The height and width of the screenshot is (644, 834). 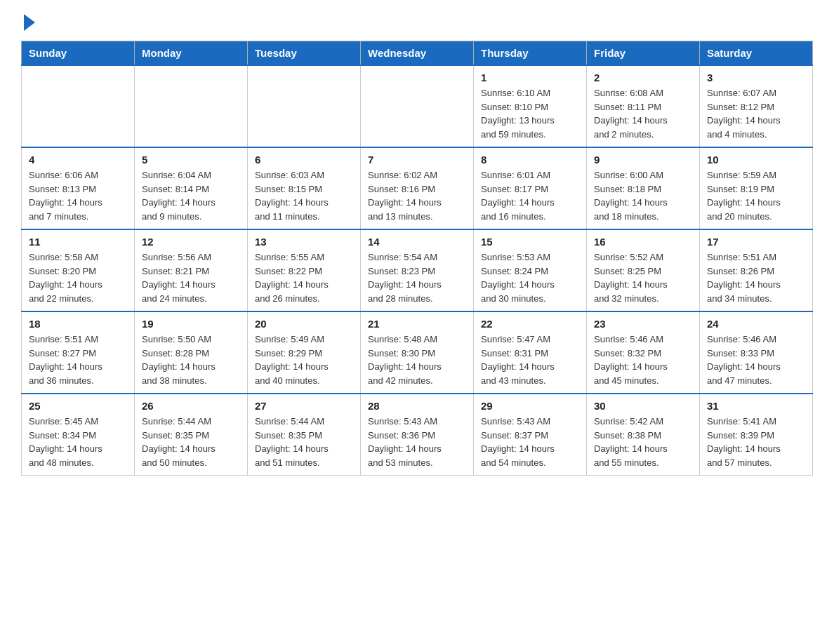 What do you see at coordinates (530, 114) in the screenshot?
I see `day-info: Sunrise: 6:10 AM Sunset: 8:10 PM Dayligh…` at bounding box center [530, 114].